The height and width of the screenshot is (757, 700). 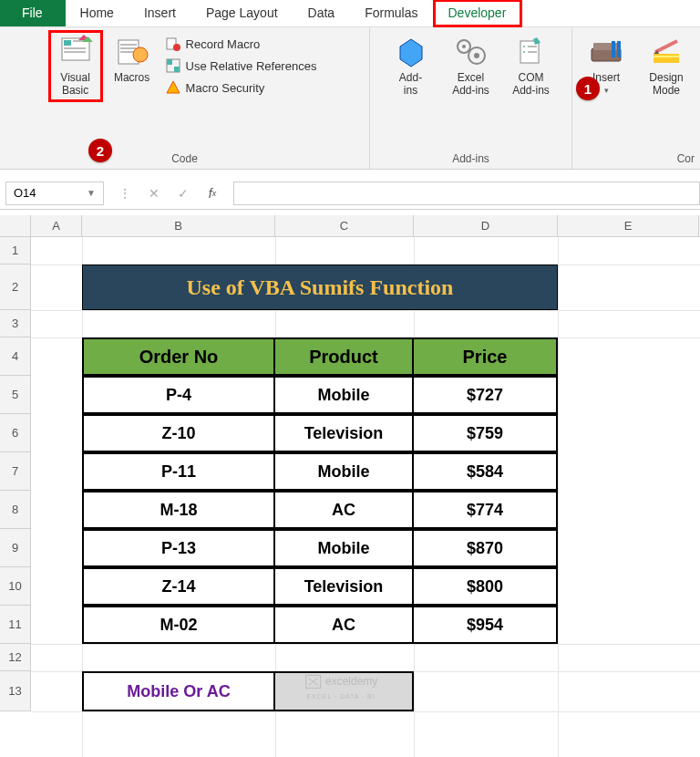 What do you see at coordinates (486, 226) in the screenshot?
I see `col-header-d: D` at bounding box center [486, 226].